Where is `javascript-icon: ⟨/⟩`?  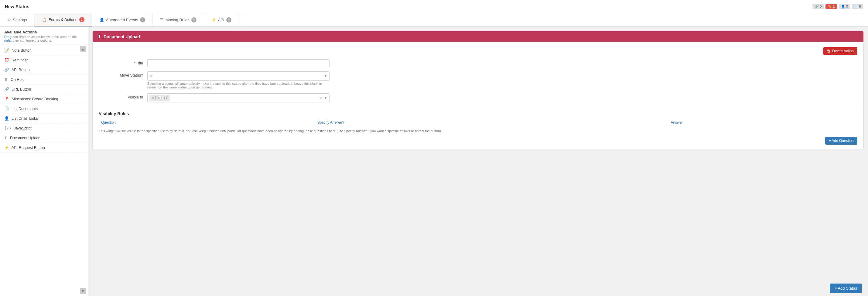
javascript-icon: ⟨/⟩ is located at coordinates (8, 128).